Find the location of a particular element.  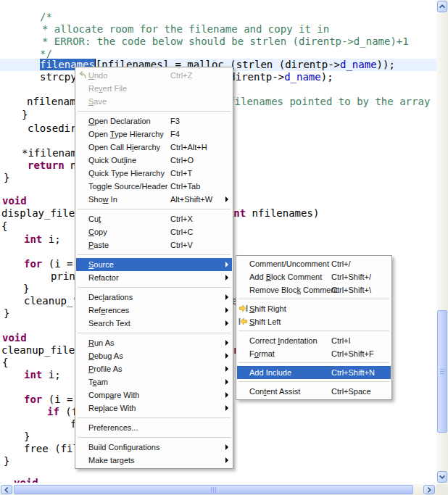

replace-with-menu-item: Replace With is located at coordinates (154, 408).